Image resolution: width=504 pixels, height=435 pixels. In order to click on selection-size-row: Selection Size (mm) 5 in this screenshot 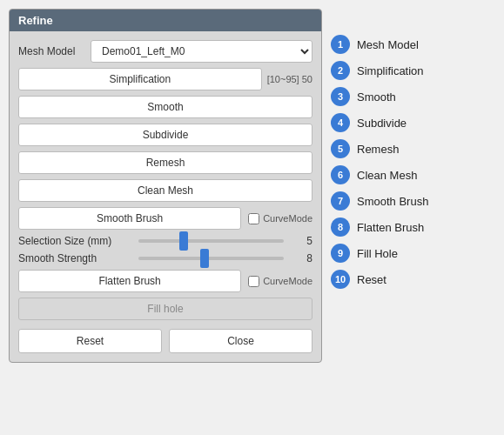, I will do `click(165, 241)`.